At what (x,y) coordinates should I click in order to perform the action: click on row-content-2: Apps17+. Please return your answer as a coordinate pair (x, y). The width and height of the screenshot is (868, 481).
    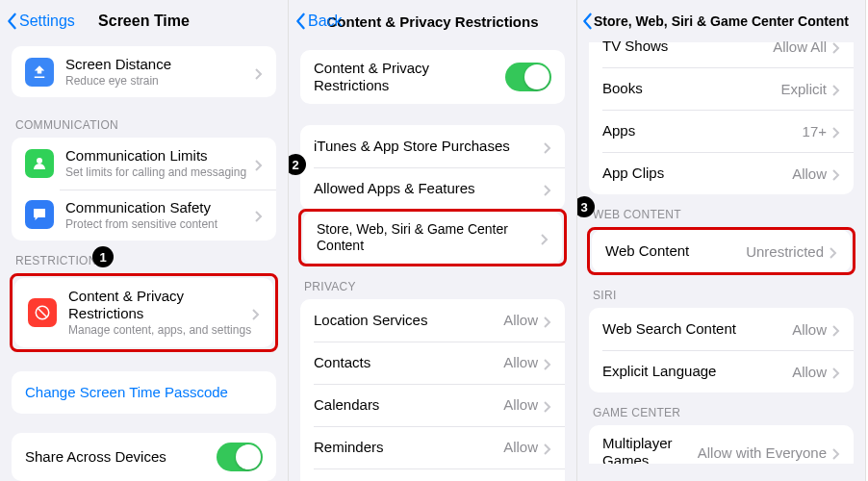
    Looking at the image, I should click on (722, 131).